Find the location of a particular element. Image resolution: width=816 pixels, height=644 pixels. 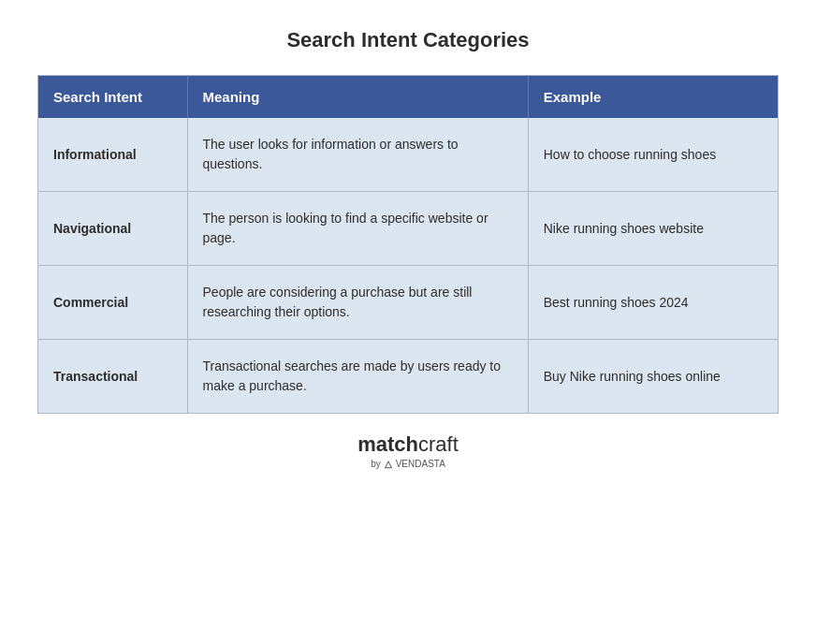

table-row: TransactionalTransactional searches are … is located at coordinates (408, 376).